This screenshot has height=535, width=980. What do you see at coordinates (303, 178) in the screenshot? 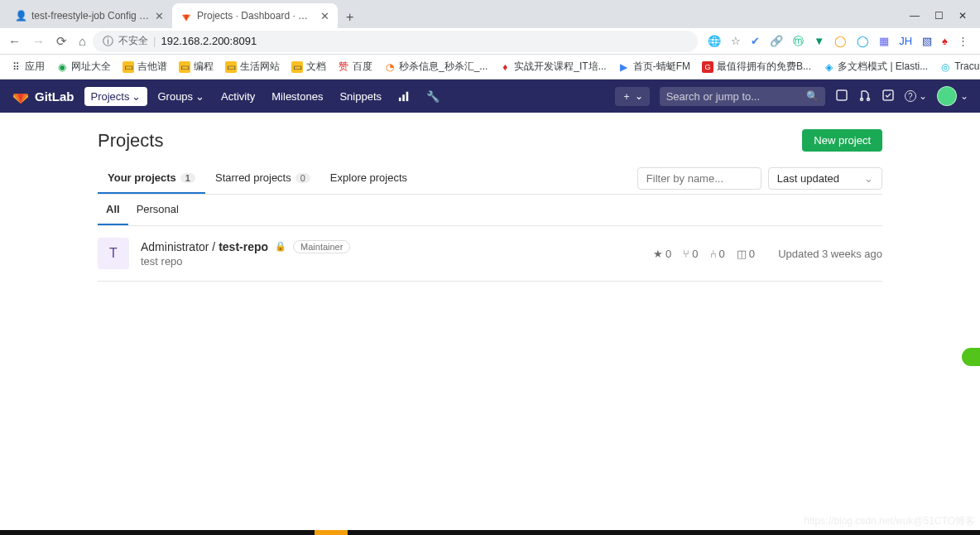
I see `count-badge: 0` at bounding box center [303, 178].